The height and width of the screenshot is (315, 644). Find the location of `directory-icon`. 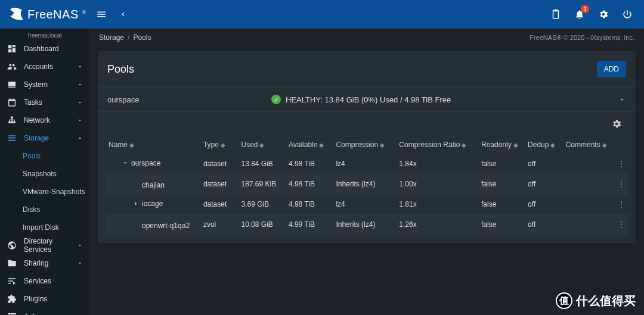

directory-icon is located at coordinates (12, 245).